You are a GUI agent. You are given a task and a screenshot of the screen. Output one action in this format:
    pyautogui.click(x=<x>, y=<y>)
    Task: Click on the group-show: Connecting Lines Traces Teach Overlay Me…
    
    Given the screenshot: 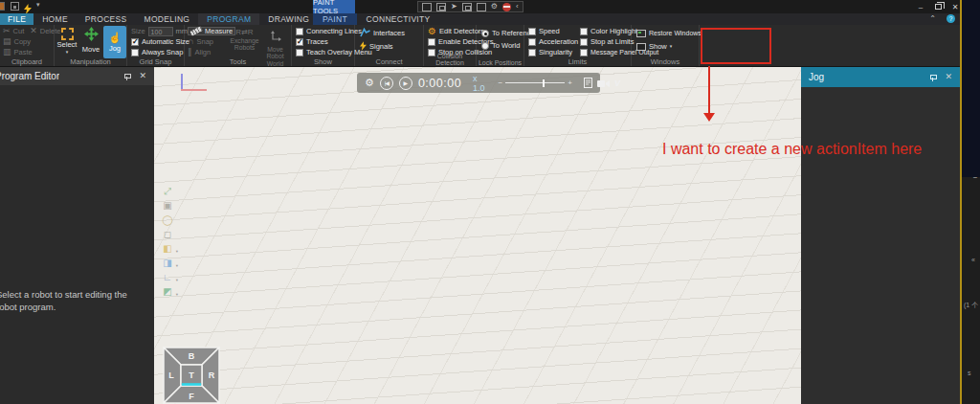 What is the action you would take?
    pyautogui.click(x=323, y=46)
    